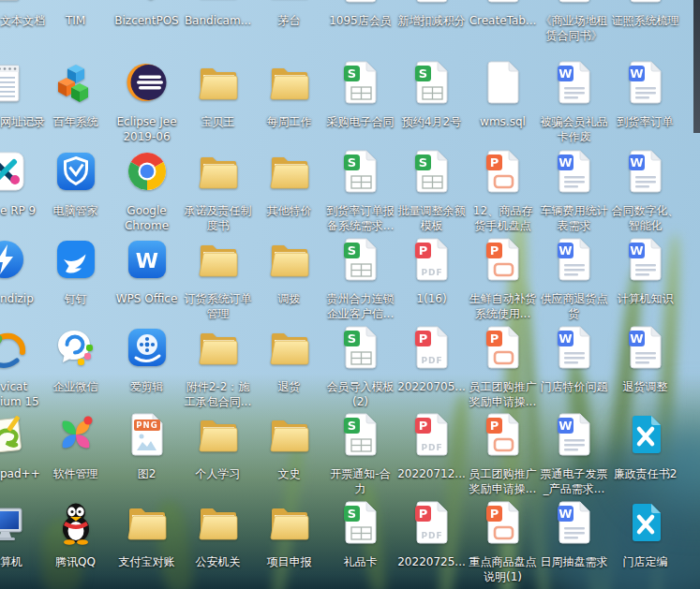 This screenshot has height=589, width=700. What do you see at coordinates (76, 280) in the screenshot?
I see `desktop-icon: 钉钉` at bounding box center [76, 280].